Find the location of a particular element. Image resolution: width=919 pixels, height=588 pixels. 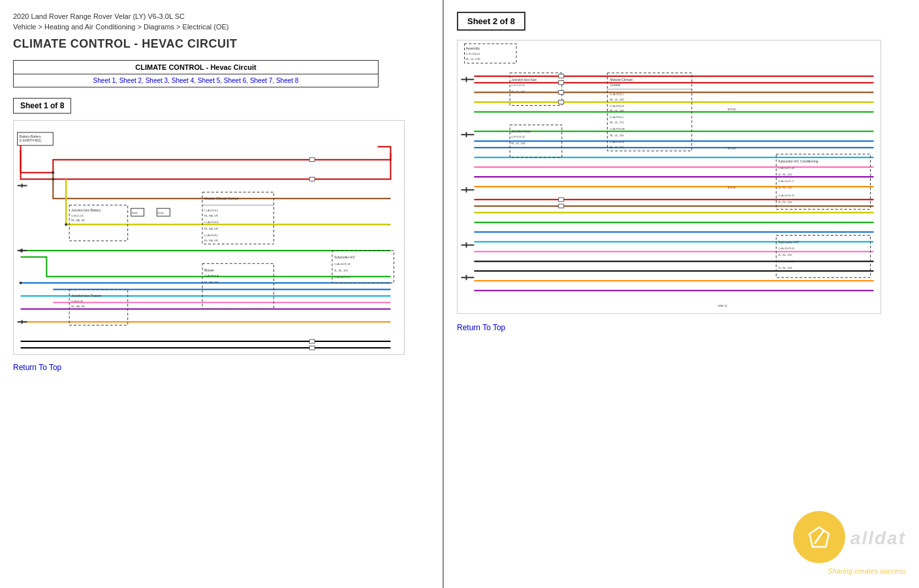

svg-text: C<A>14-FL-D is located at coordinates (786, 196).